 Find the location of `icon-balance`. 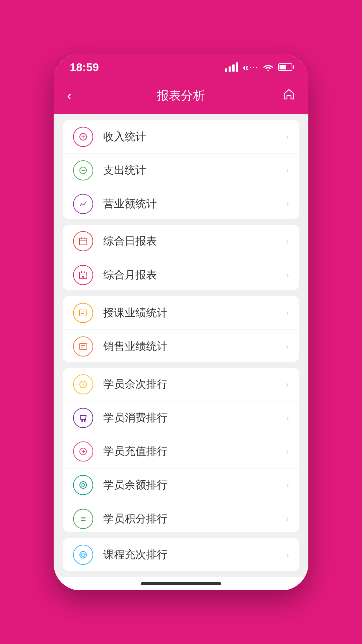

icon-balance is located at coordinates (83, 485).